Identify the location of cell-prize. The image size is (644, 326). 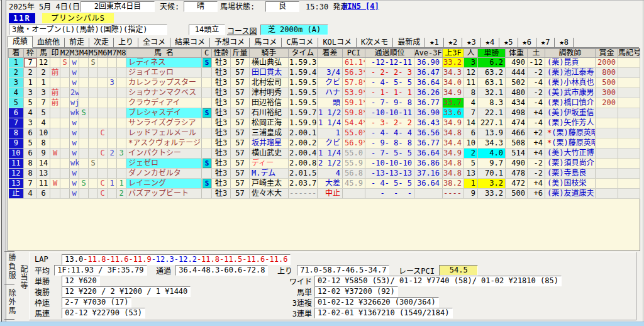
(607, 113).